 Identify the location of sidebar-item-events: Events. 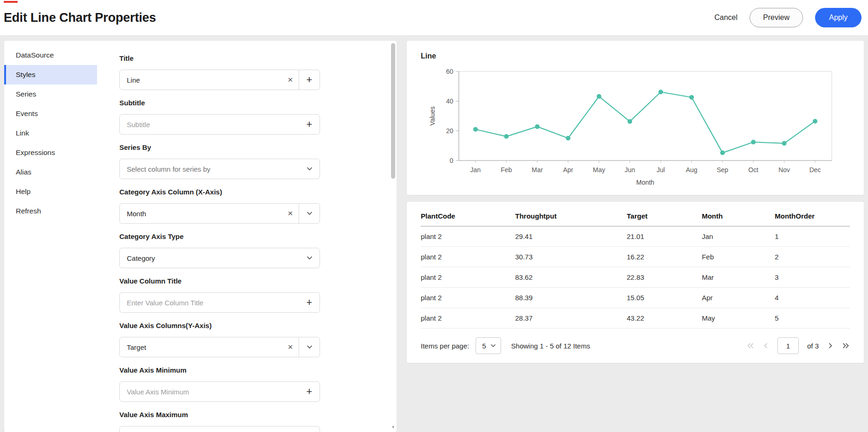
(51, 114).